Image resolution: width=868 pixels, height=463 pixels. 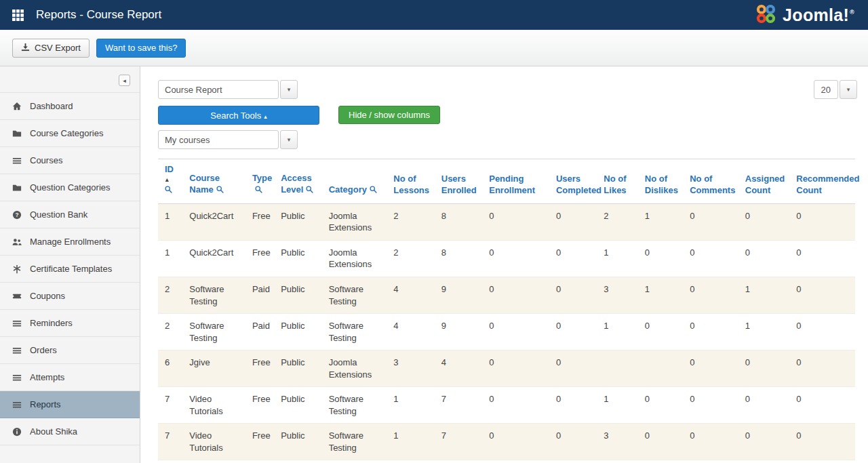 What do you see at coordinates (51, 48) in the screenshot?
I see `csv-export-button: CSV Export` at bounding box center [51, 48].